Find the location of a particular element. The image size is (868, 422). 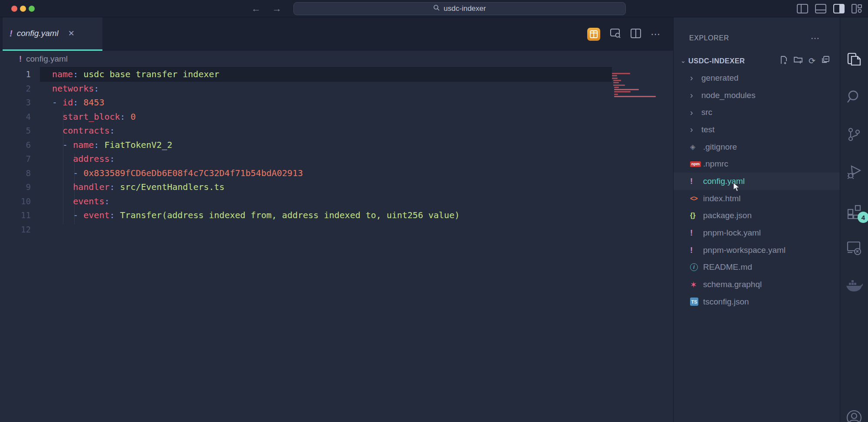

code-line: 6 - name: FiatTokenV2_2 is located at coordinates (306, 145).